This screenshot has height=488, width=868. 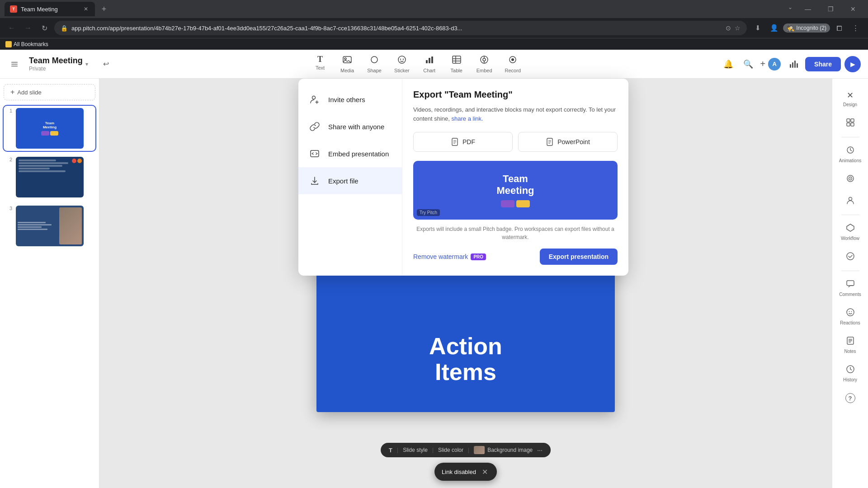 What do you see at coordinates (855, 28) in the screenshot?
I see `more-menu-button: ⋮` at bounding box center [855, 28].